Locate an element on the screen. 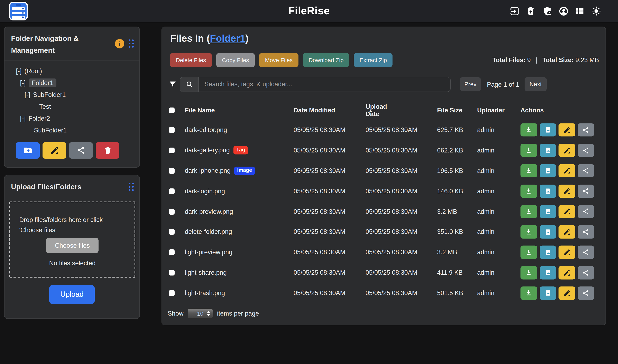  file-drop-zone: Drop files/folders here or click 'Choose… is located at coordinates (72, 240).